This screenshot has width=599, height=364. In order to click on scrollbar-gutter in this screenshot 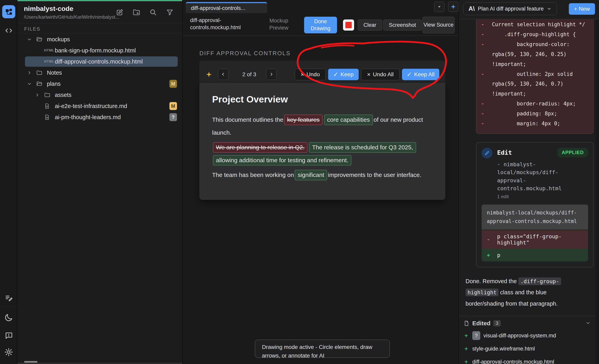, I will do `click(597, 191)`.